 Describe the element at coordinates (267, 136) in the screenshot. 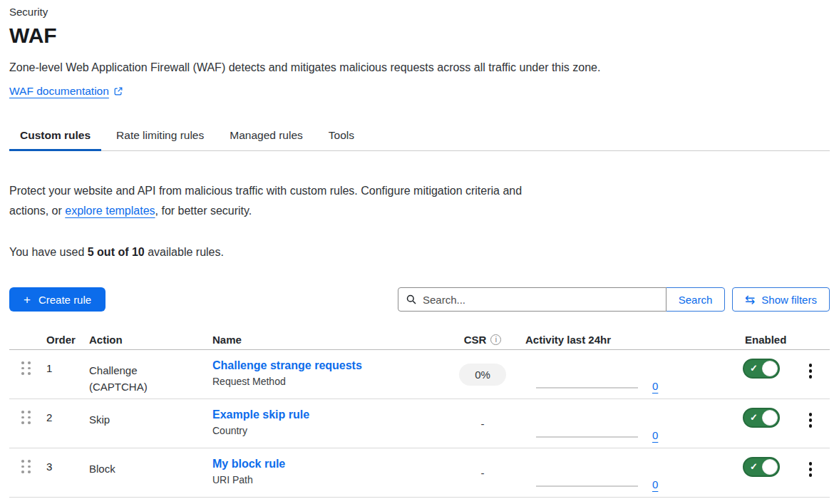

I see `tab-managed-rules: Managed rules` at that location.